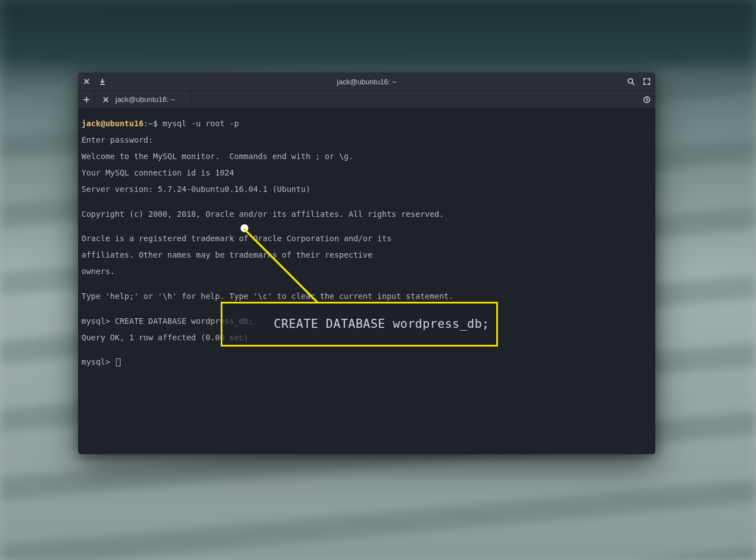 This screenshot has width=756, height=560. What do you see at coordinates (367, 362) in the screenshot?
I see `mysql-prompt-line: mysql>` at bounding box center [367, 362].